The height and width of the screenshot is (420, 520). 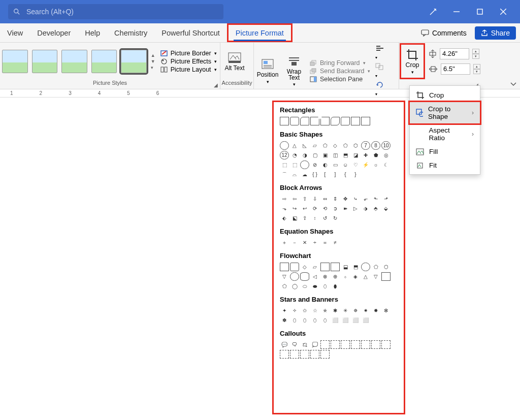 What do you see at coordinates (190, 33) in the screenshot?
I see `tab-powerful-shortcut: Powerful Shortcut` at bounding box center [190, 33].